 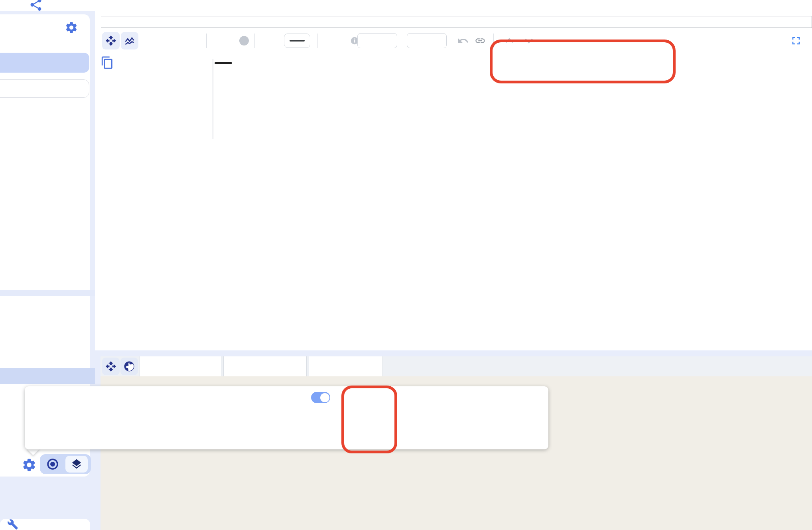 What do you see at coordinates (463, 41) in the screenshot?
I see `reset-icon` at bounding box center [463, 41].